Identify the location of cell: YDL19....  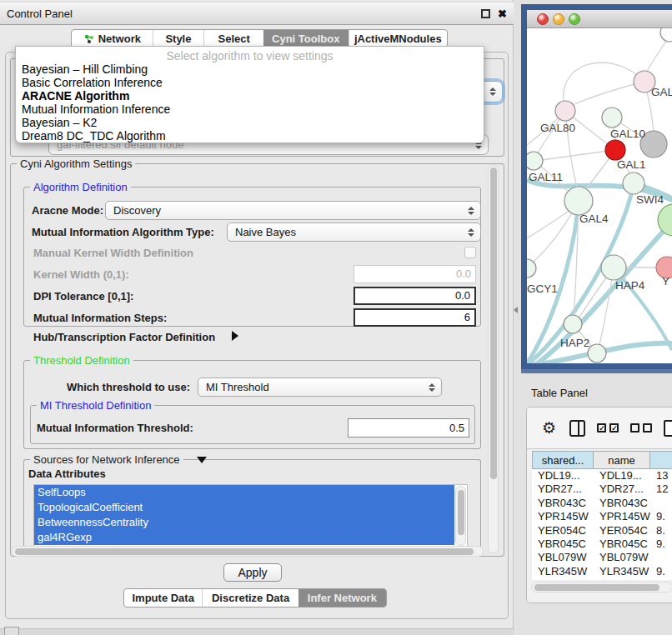
(563, 476).